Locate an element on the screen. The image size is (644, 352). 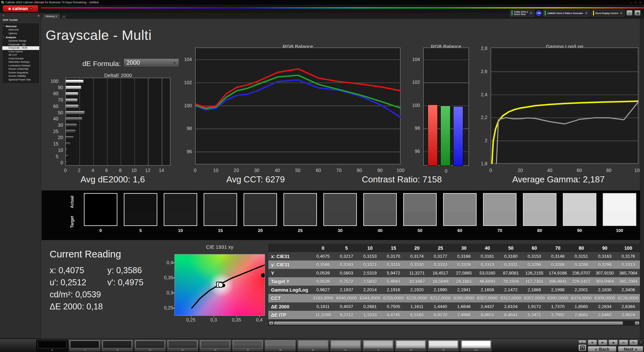
pattern-source-button: CalMAN Client 3 Pattern Generator ▾ is located at coordinates (566, 13).